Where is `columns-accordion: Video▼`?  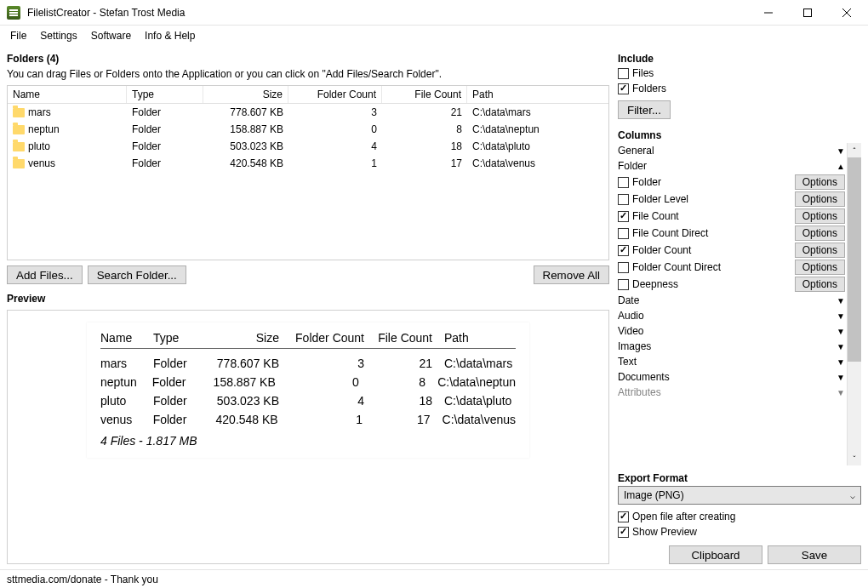 columns-accordion: Video▼ is located at coordinates (732, 331).